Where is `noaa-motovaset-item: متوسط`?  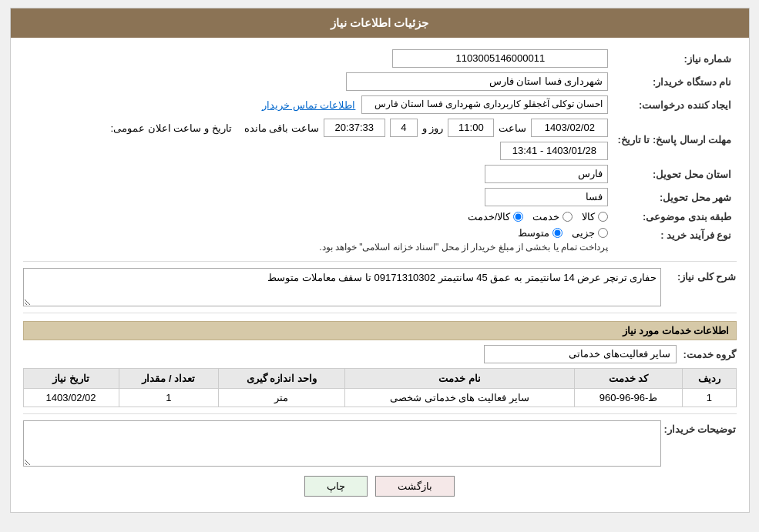 noaa-motovaset-item: متوسط is located at coordinates (540, 233).